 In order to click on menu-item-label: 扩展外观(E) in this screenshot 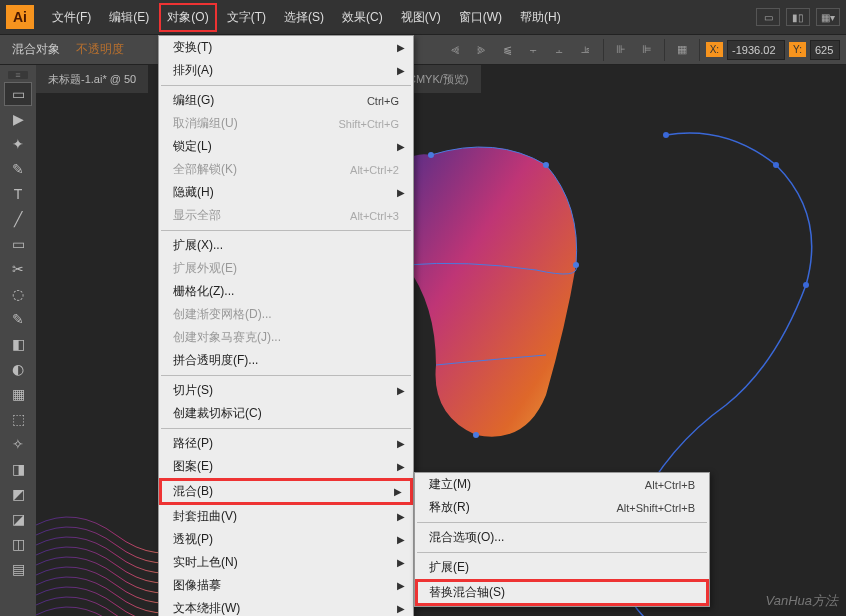, I will do `click(286, 268)`.